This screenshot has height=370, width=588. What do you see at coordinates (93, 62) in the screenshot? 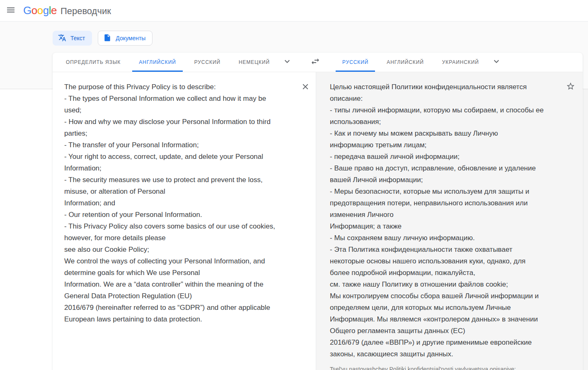
I see `source-tab-detect-language: ОПРЕДЕЛИТЬ ЯЗЫК` at bounding box center [93, 62].